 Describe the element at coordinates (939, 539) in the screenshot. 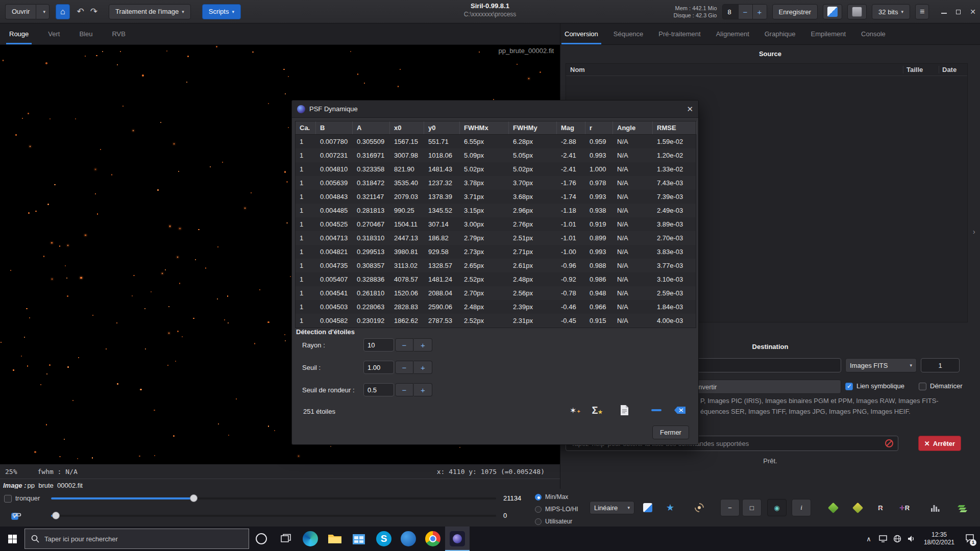

I see `taskbar-clock: 12:35 18/02/2021` at that location.